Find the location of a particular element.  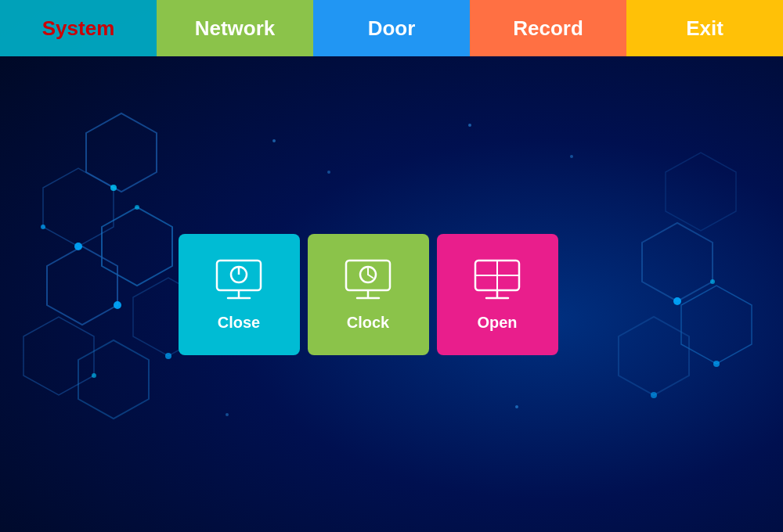

open-label: Open is located at coordinates (496, 322).